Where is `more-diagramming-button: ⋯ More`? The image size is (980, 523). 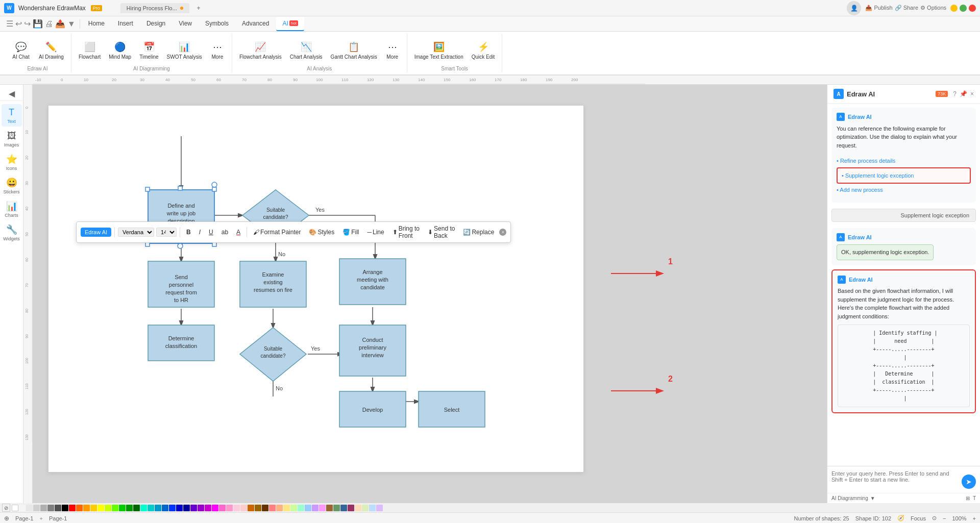
more-diagramming-button: ⋯ More is located at coordinates (217, 50).